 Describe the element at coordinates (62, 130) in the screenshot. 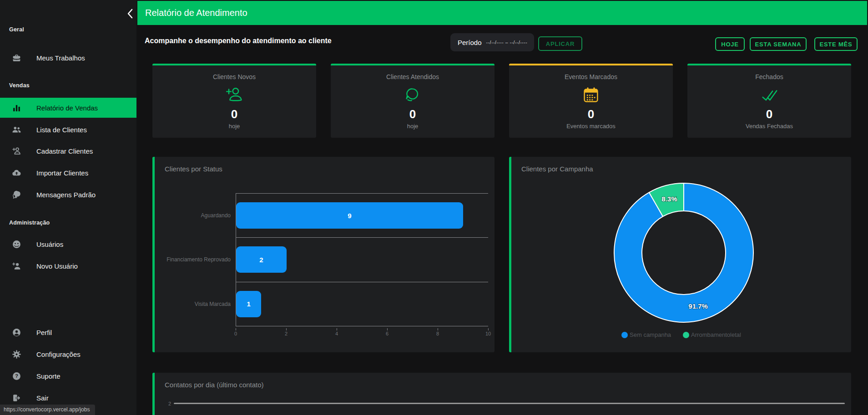

I see `sidebar-item-label: Lista de Clientes` at that location.